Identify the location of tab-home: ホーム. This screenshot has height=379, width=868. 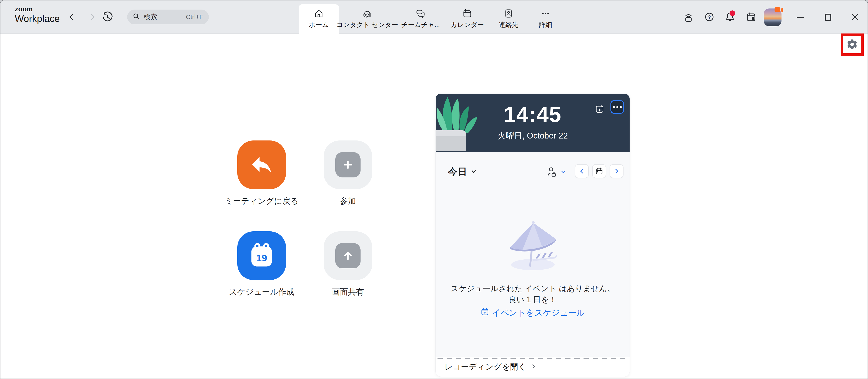
(319, 19).